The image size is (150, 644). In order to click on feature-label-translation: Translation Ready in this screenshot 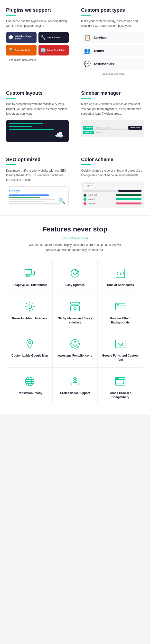, I will do `click(30, 393)`.